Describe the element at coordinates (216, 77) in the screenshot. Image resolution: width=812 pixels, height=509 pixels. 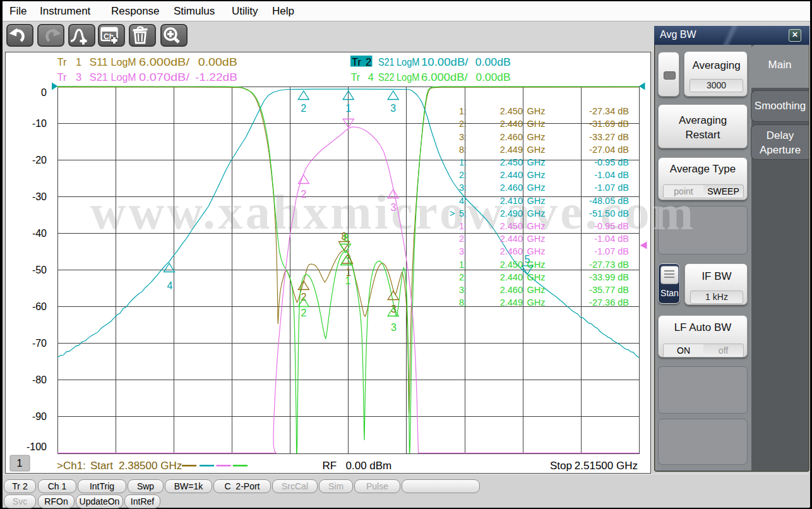
I see `svg-text: -1.22dB` at that location.